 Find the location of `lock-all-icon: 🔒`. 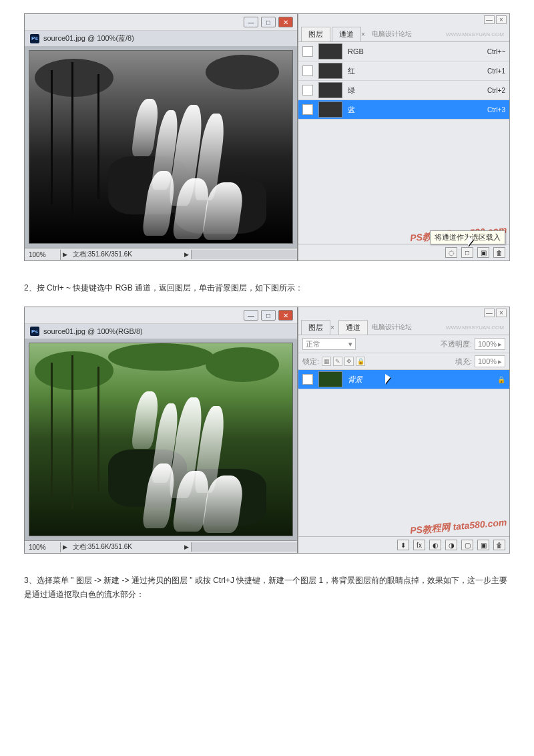

lock-all-icon: 🔒 is located at coordinates (360, 361).